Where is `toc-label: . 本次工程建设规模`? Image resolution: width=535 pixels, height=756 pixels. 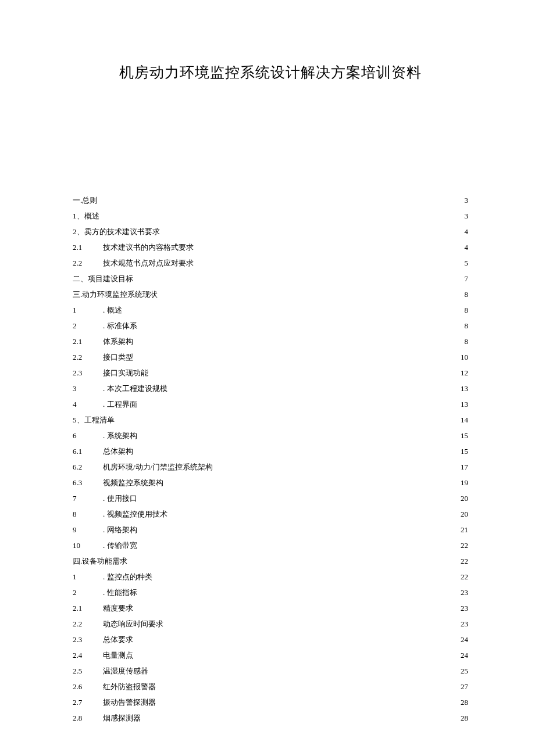 toc-label: . 本次工程建设规模 is located at coordinates (135, 388).